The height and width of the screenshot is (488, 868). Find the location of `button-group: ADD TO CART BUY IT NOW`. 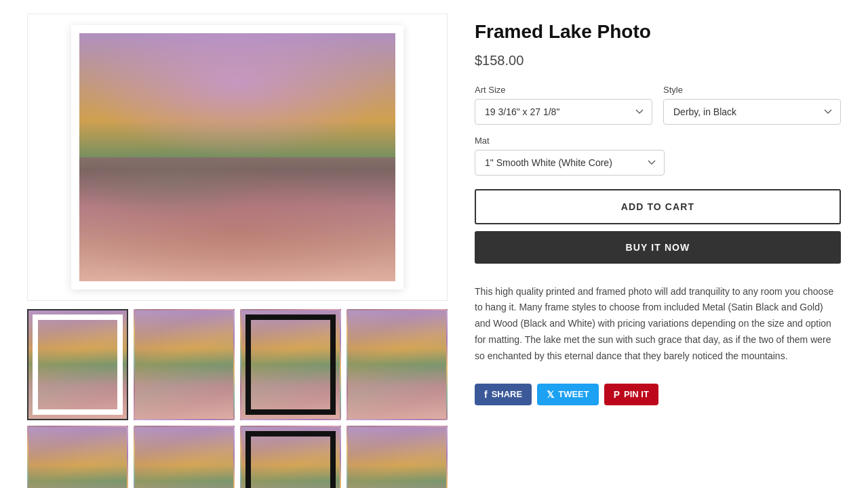

button-group: ADD TO CART BUY IT NOW is located at coordinates (658, 226).